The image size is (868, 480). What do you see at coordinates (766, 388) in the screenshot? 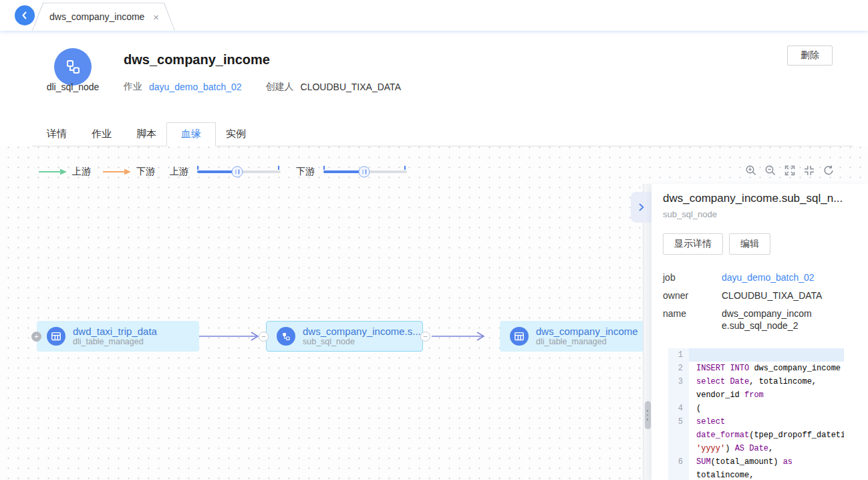
I see `code-text: select Date, totalincome, vendor_id from` at bounding box center [766, 388].